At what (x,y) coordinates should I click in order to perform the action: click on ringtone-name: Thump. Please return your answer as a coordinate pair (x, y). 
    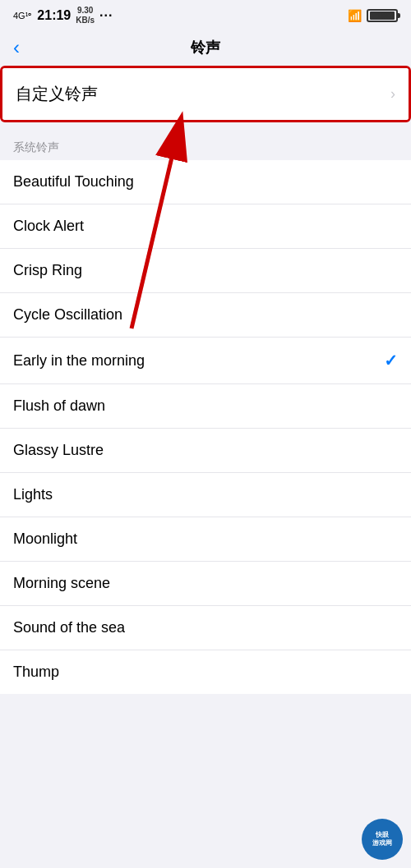
    Looking at the image, I should click on (36, 672).